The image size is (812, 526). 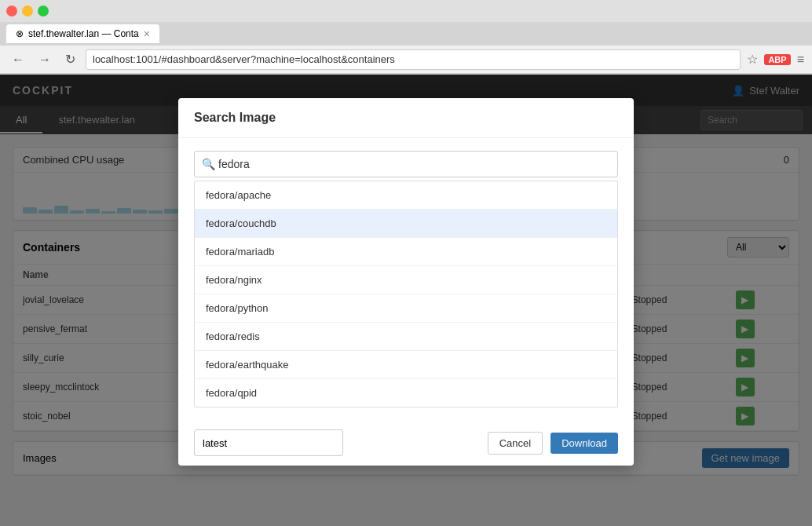 What do you see at coordinates (406, 309) in the screenshot?
I see `result-item: fedora/python` at bounding box center [406, 309].